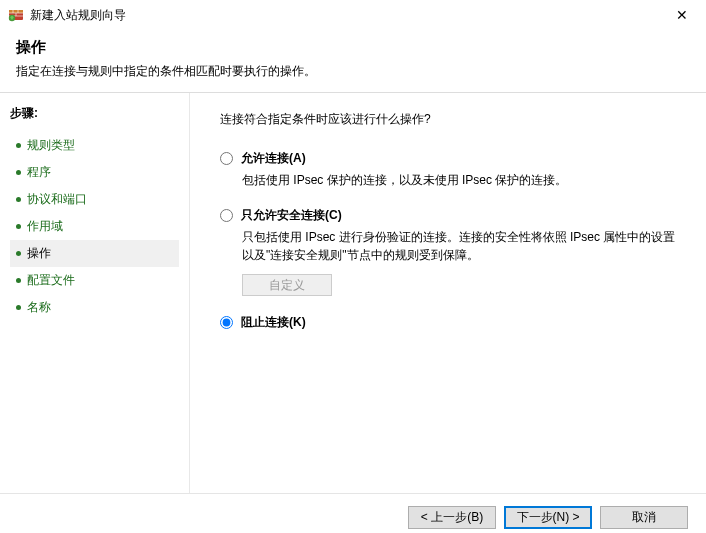 This screenshot has width=706, height=533. What do you see at coordinates (353, 72) in the screenshot?
I see `page-desc: 指定在连接与规则中指定的条件相匹配时要执行的操作。` at bounding box center [353, 72].